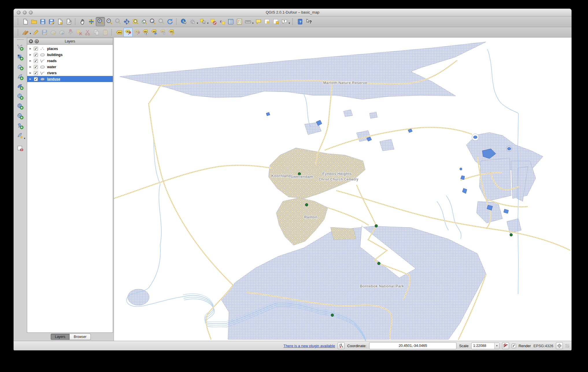  I want to click on add-wcs-layer-button, so click(20, 106).